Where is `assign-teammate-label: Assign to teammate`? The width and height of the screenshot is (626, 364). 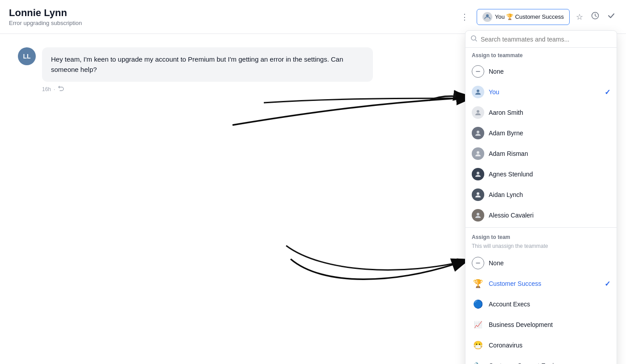 assign-teammate-label: Assign to teammate is located at coordinates (541, 54).